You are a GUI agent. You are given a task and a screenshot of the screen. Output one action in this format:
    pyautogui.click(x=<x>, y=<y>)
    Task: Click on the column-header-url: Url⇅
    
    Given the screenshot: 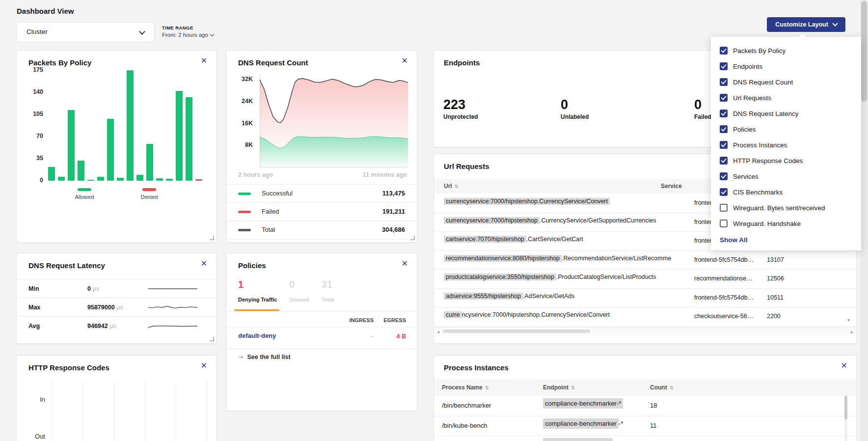 What is the action you would take?
    pyautogui.click(x=451, y=186)
    